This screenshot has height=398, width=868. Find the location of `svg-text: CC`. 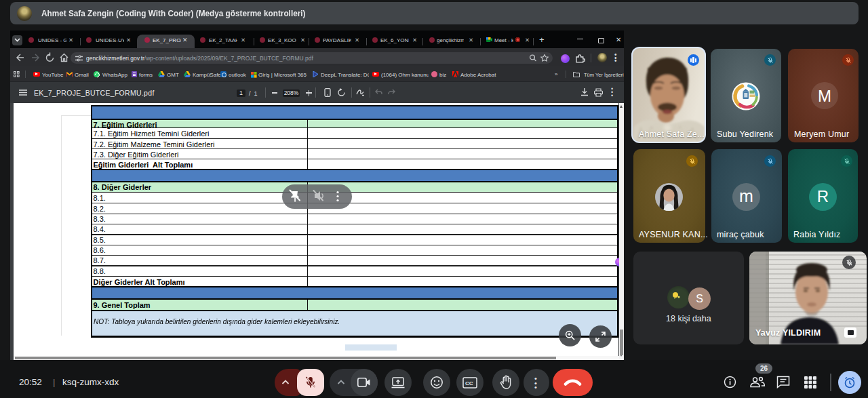

svg-text: CC is located at coordinates (469, 384).